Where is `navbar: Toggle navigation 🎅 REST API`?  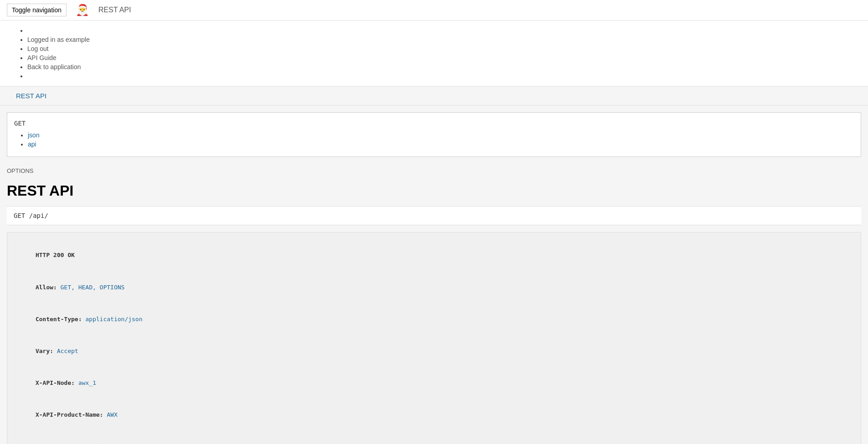 navbar: Toggle navigation 🎅 REST API is located at coordinates (434, 10).